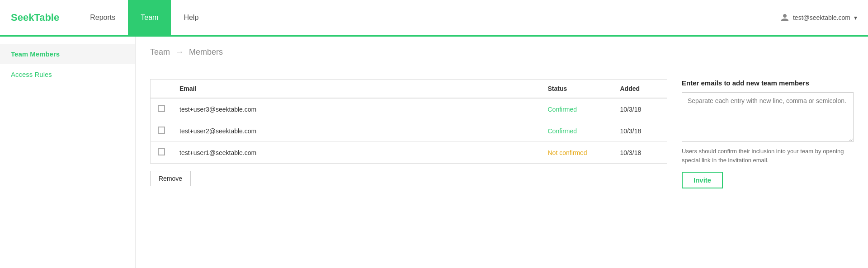  I want to click on breadcrumb-parent: Team, so click(160, 52).